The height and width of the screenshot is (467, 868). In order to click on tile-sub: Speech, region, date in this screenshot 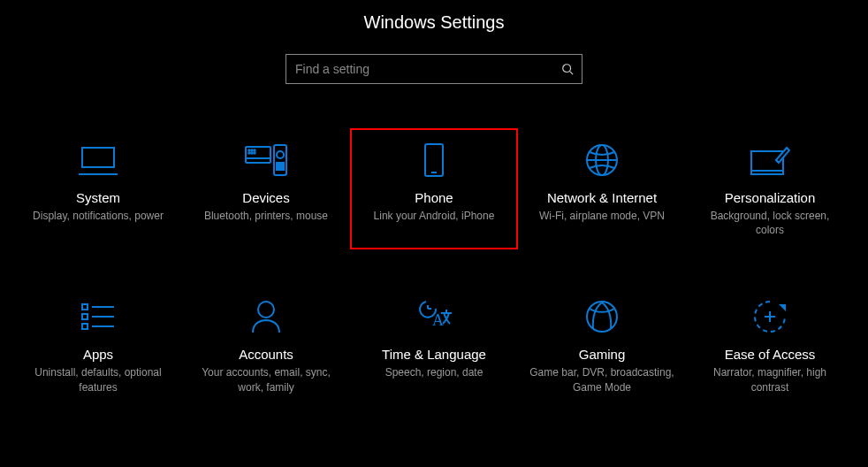, I will do `click(435, 372)`.